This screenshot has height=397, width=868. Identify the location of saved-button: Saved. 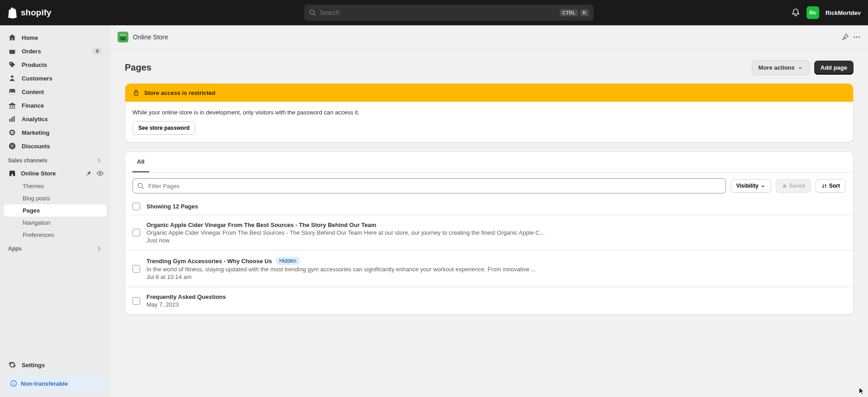
(793, 186).